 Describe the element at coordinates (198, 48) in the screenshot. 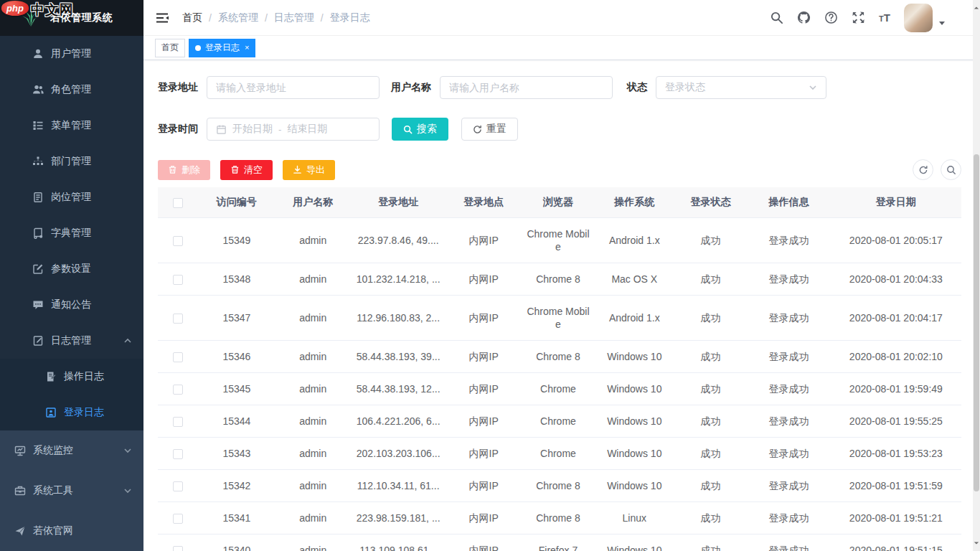

I see `active-dot` at that location.